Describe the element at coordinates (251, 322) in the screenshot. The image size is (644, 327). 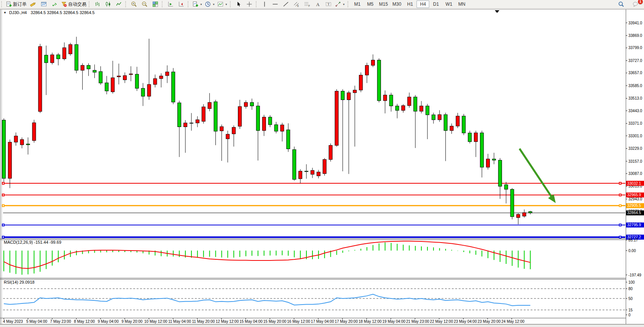
I see `time-axis-label: 15 May 04:00` at that location.